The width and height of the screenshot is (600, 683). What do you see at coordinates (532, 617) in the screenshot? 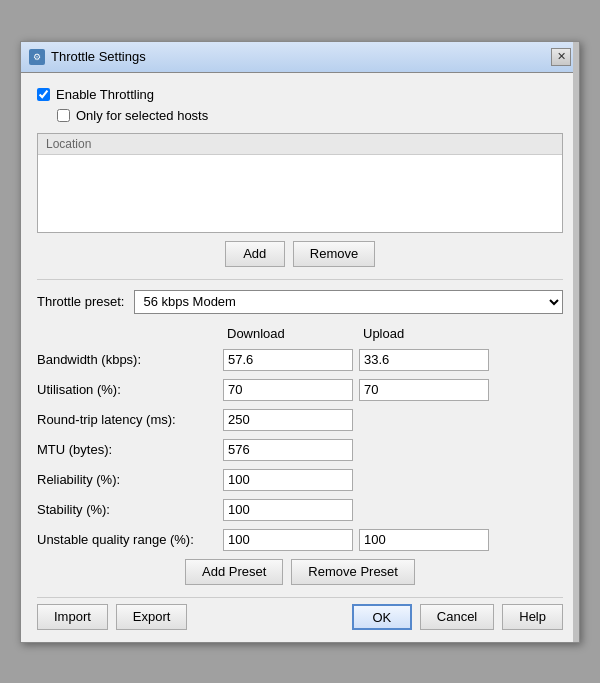
I see `help-button: Help` at bounding box center [532, 617].